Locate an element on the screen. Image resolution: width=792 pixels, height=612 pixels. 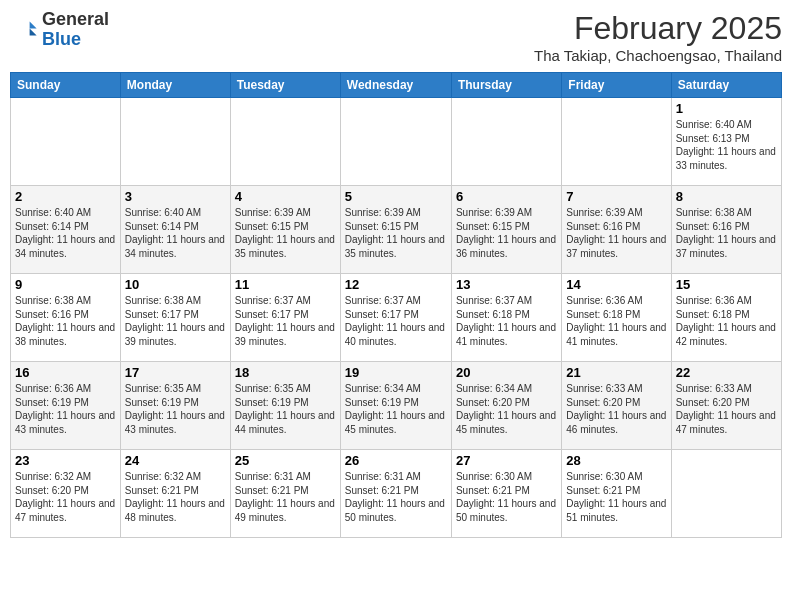
day-number: 16 is located at coordinates (66, 372).